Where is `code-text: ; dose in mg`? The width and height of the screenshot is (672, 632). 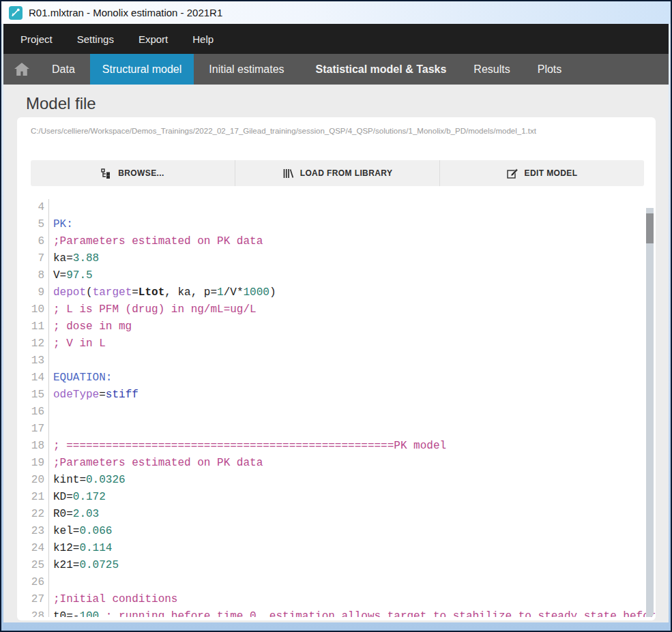 code-text: ; dose in mg is located at coordinates (93, 327).